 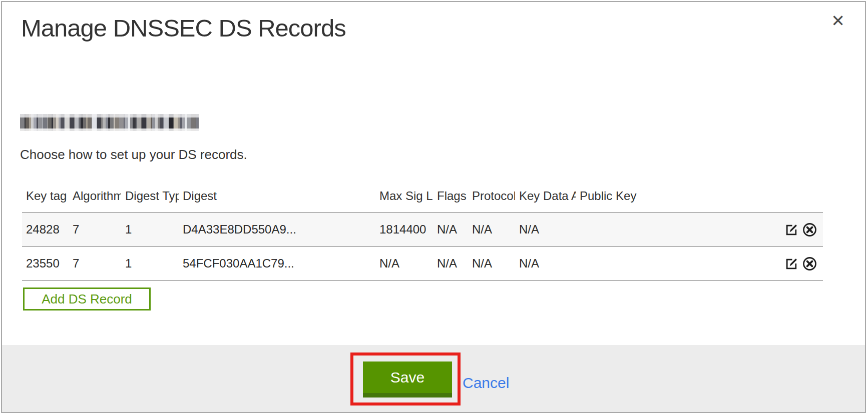 I want to click on cell-key-tag: 24828, so click(x=45, y=230).